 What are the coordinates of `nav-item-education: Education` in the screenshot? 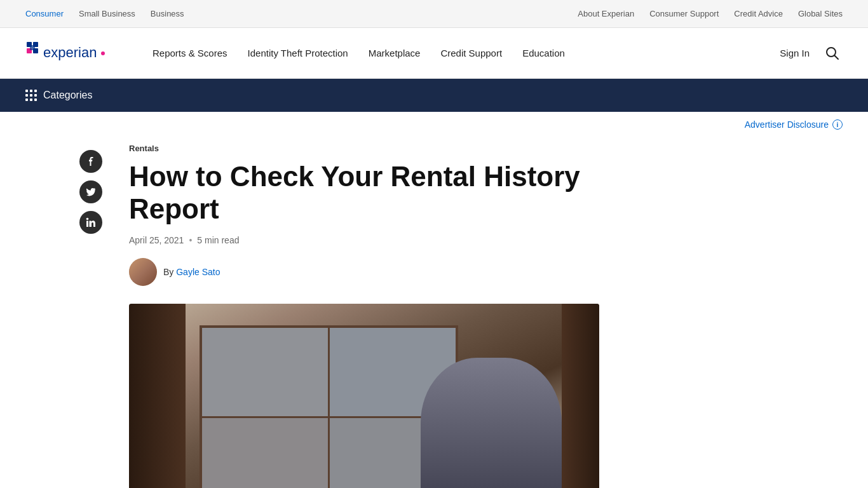 It's located at (544, 53).